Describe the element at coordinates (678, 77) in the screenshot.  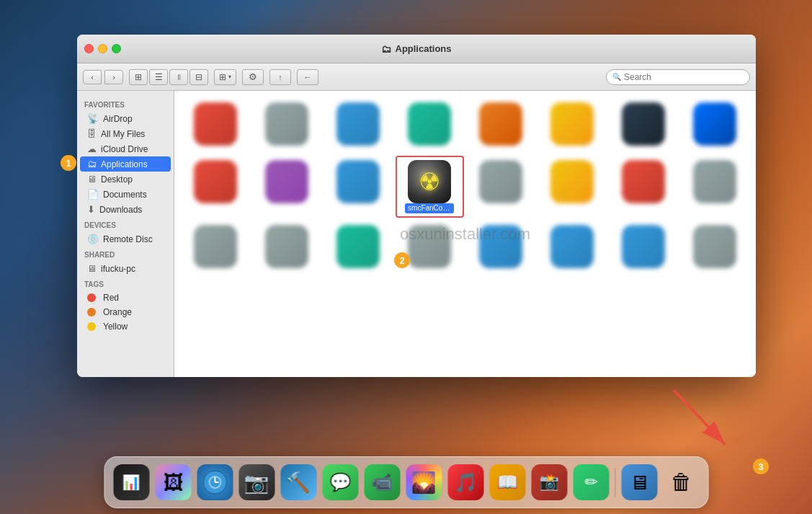
I see `search-bar: 🔍` at that location.